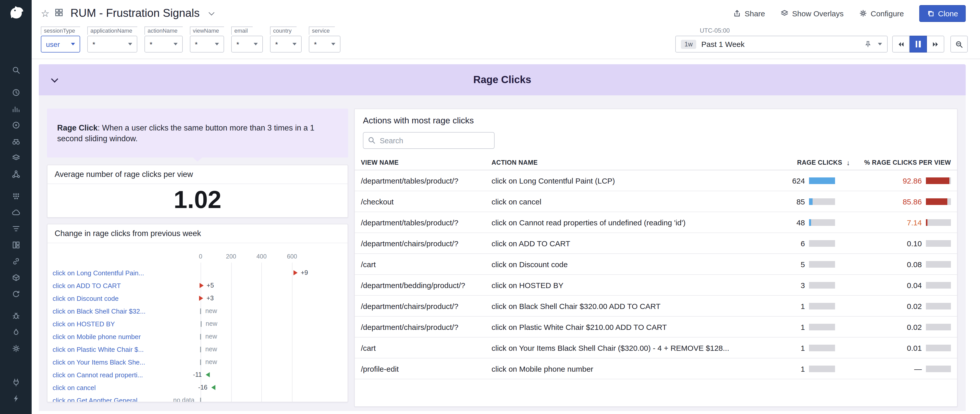  I want to click on chart-row-label: click on cancel, so click(74, 388).